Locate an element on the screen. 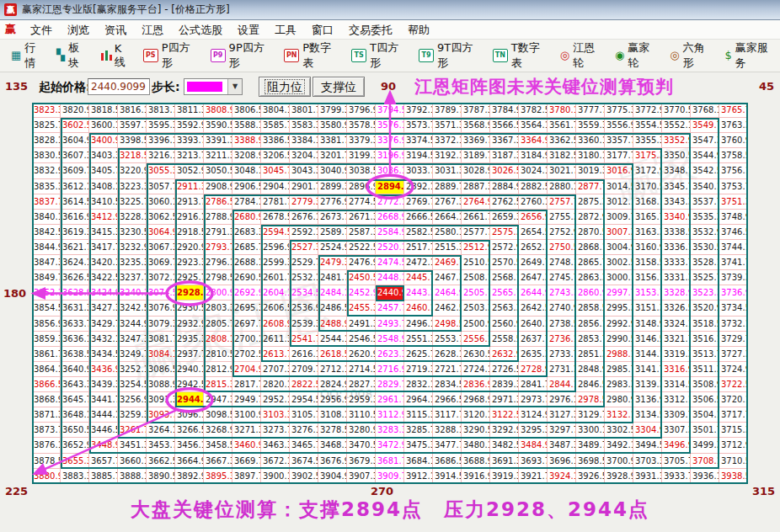 The height and width of the screenshot is (532, 780). gann-cell: 2474.50 is located at coordinates (390, 263).